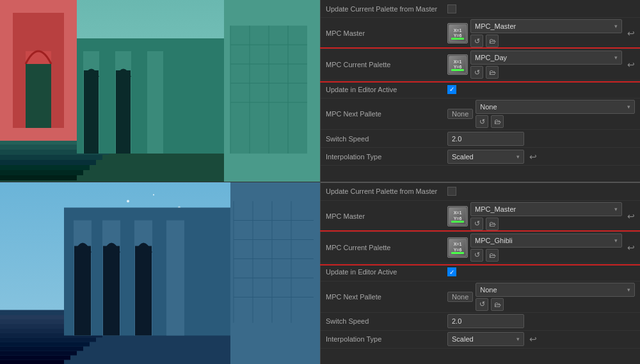 The image size is (640, 364). What do you see at coordinates (541, 339) in the screenshot?
I see `controls-interpolation-2: Scaled ▾ ↩` at bounding box center [541, 339].